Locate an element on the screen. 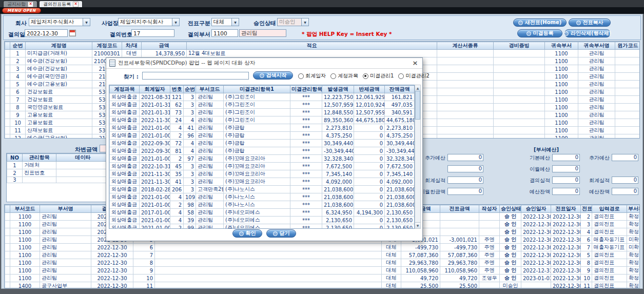 The width and height of the screenshot is (644, 294). table-row: 1100관리팀2022-12-309대체110,058,960110,058,9… is located at coordinates (323, 271).